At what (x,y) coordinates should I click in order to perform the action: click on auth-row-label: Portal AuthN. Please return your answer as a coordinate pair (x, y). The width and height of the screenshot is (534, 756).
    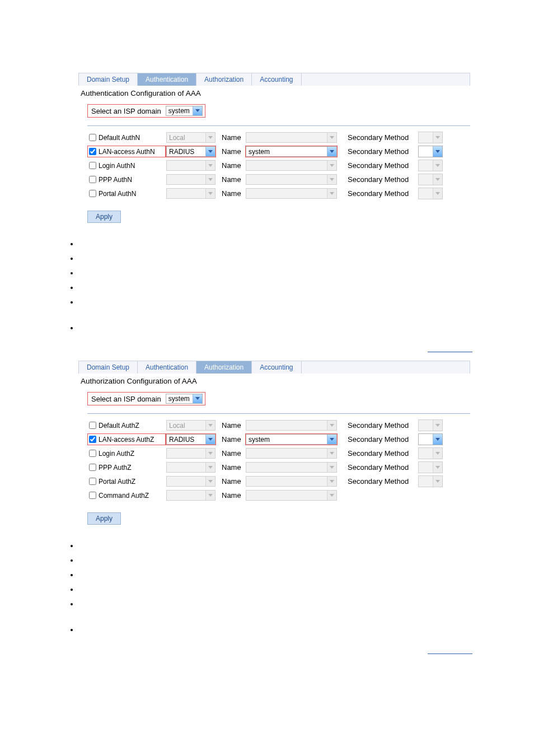
    Looking at the image, I should click on (118, 194).